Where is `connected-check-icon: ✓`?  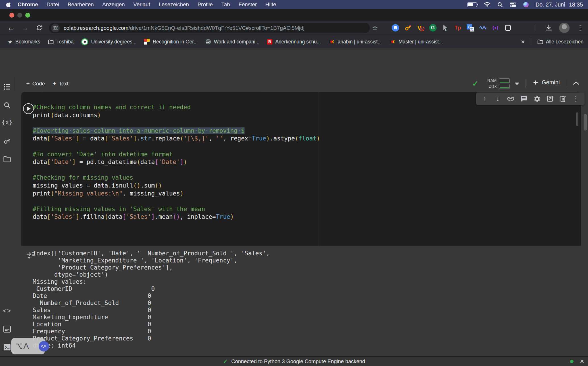 connected-check-icon: ✓ is located at coordinates (476, 84).